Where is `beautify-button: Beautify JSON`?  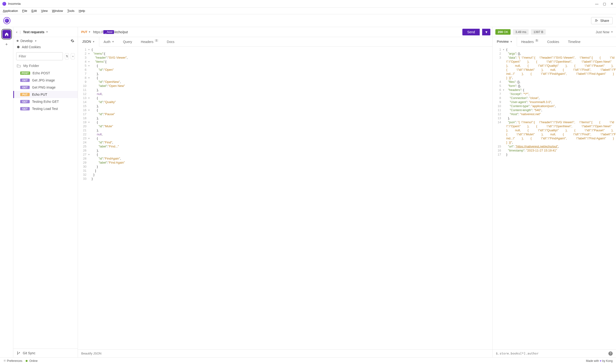 beautify-button: Beautify JSON is located at coordinates (285, 353).